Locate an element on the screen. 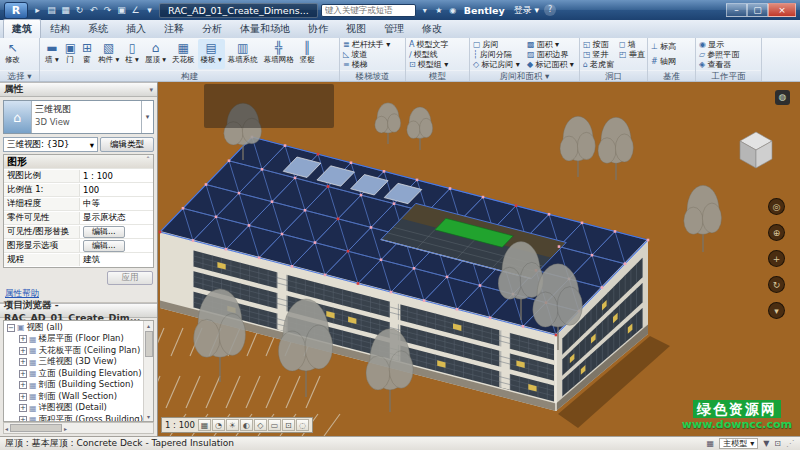 The width and height of the screenshot is (800, 450). tool-老虎窗: ⌂老虎窗 is located at coordinates (598, 64).